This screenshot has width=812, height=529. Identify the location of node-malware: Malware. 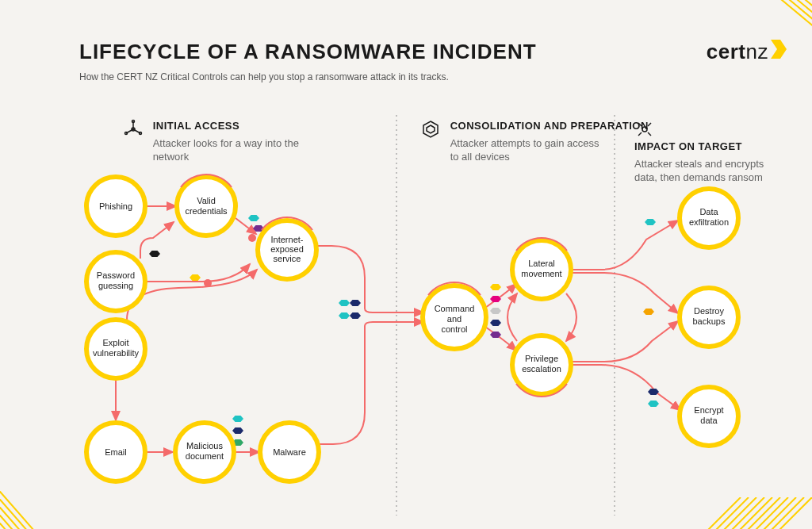
(289, 452).